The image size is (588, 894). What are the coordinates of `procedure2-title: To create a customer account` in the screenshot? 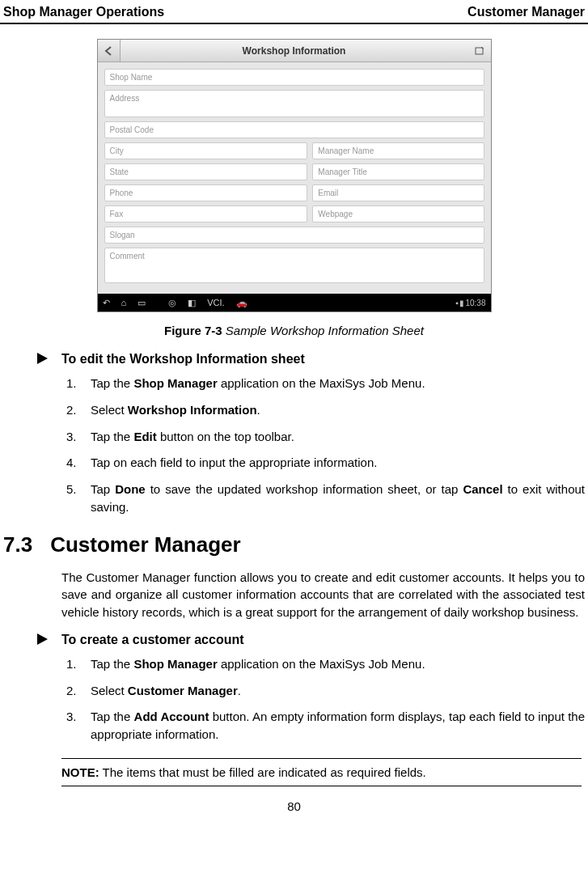 It's located at (324, 640).